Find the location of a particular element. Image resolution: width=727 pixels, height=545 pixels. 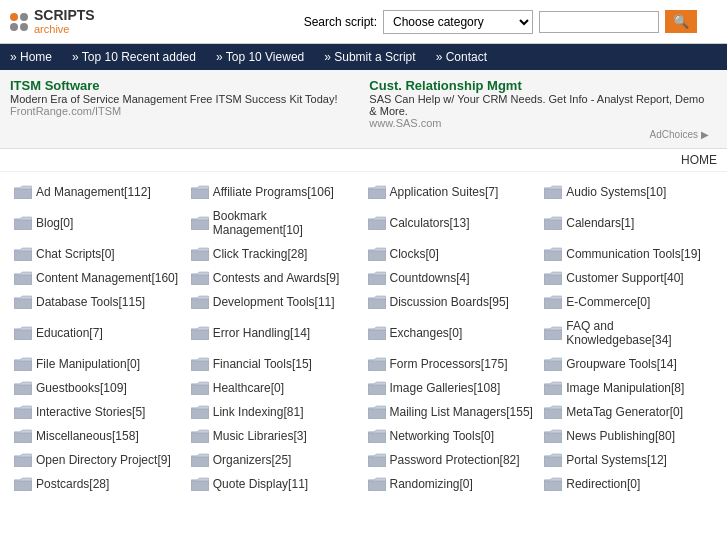

category-item: Click Tracking[28] is located at coordinates (276, 254).